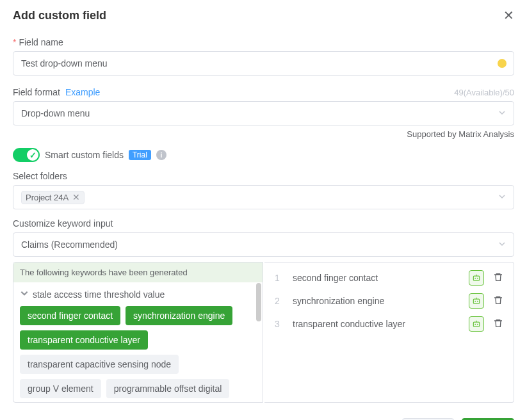 This screenshot has width=527, height=420. What do you see at coordinates (264, 134) in the screenshot?
I see `field-format-helper: Supported by Matrix Analysis` at bounding box center [264, 134].